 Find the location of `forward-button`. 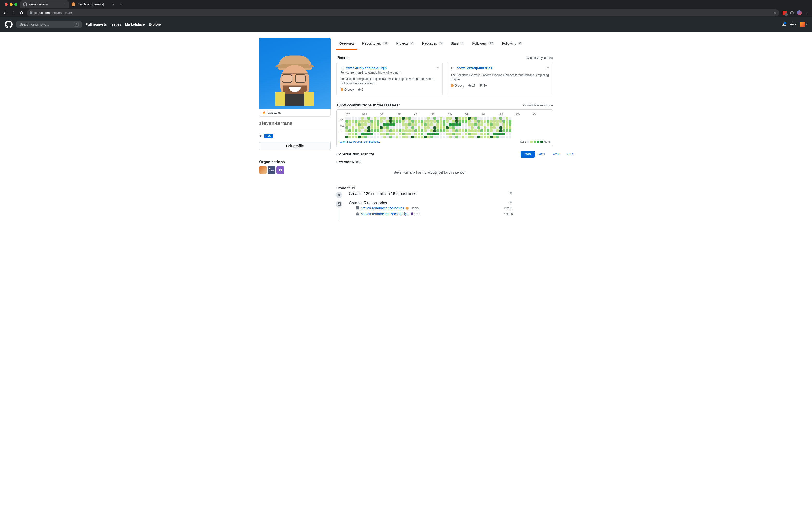

forward-button is located at coordinates (13, 13).